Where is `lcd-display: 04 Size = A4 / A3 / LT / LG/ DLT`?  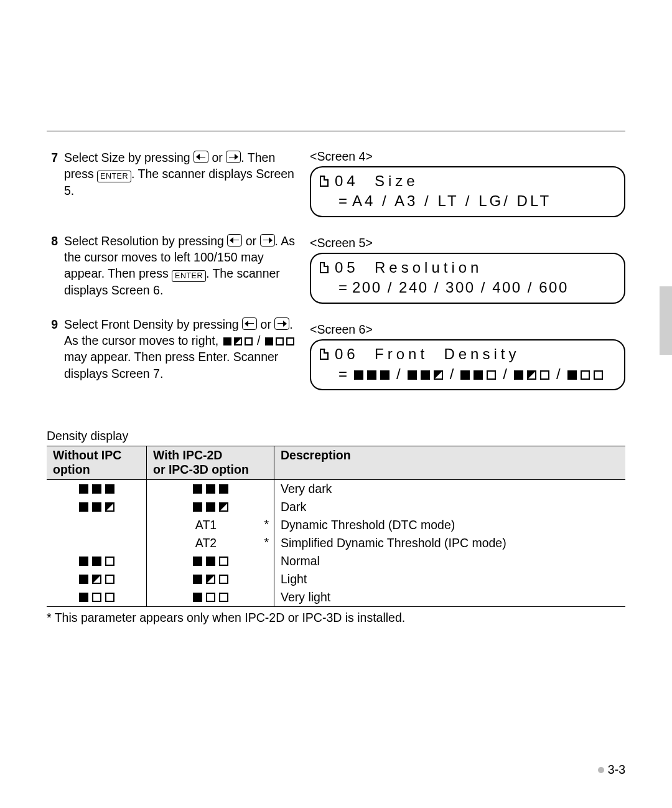 lcd-display: 04 Size = A4 / A3 / LT / LG/ DLT is located at coordinates (468, 192).